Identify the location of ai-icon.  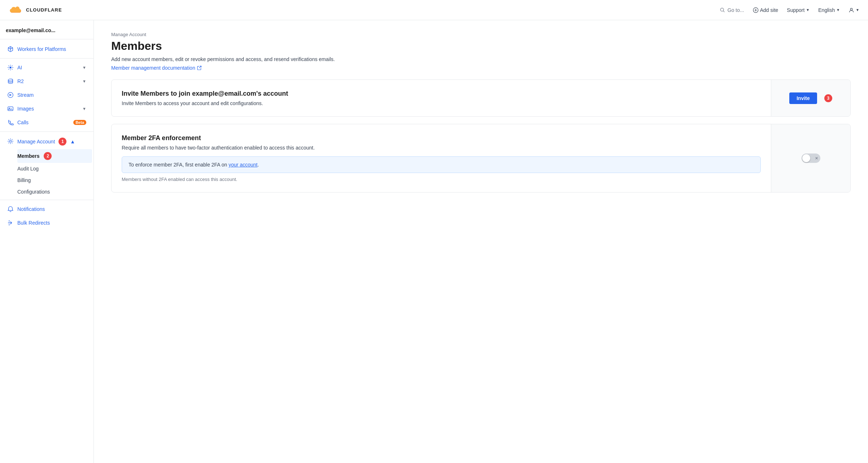
(10, 68).